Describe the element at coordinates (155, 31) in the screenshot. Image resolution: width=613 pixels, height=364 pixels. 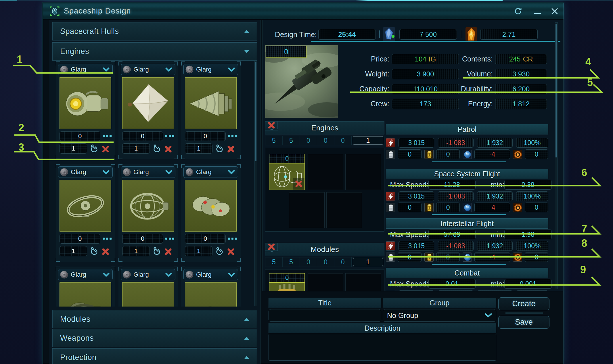
I see `accordion-spacecraft-hulls: Spacecraft Hulls` at that location.